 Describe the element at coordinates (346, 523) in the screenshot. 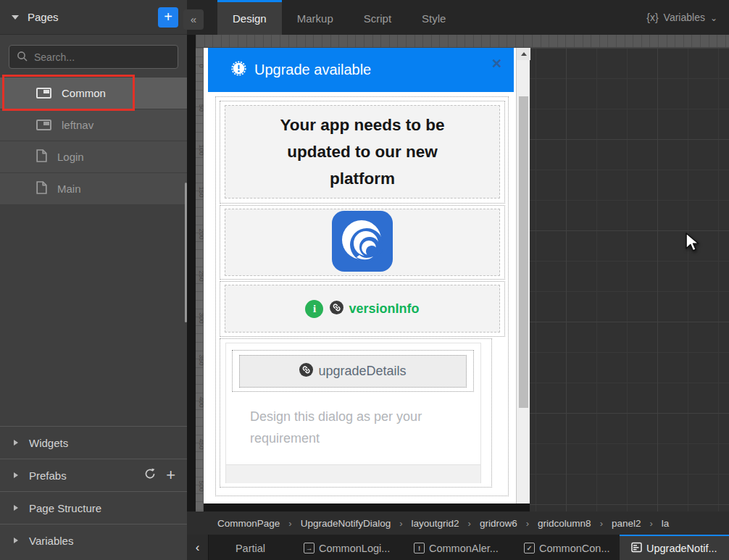

I see `breadcrumb-item: UpgradeNotifyDialog` at that location.